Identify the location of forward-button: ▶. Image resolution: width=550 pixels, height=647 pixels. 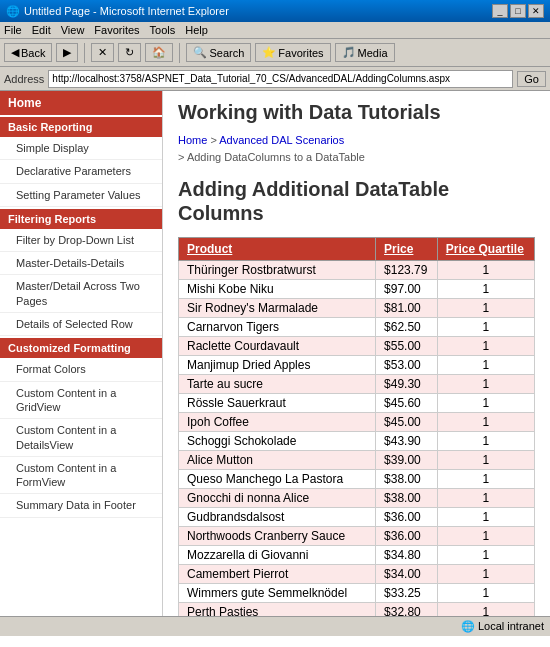
(67, 52).